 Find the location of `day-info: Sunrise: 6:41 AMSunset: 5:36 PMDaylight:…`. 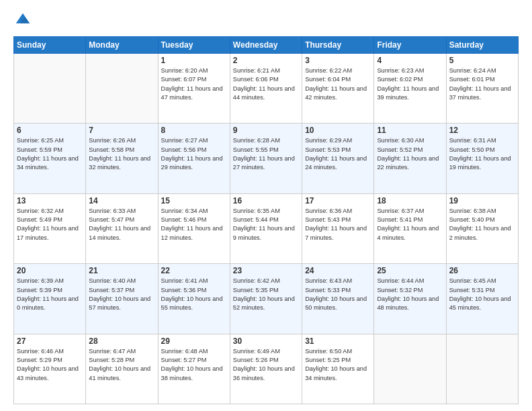

day-info: Sunrise: 6:41 AMSunset: 5:36 PMDaylight:… is located at coordinates (194, 294).